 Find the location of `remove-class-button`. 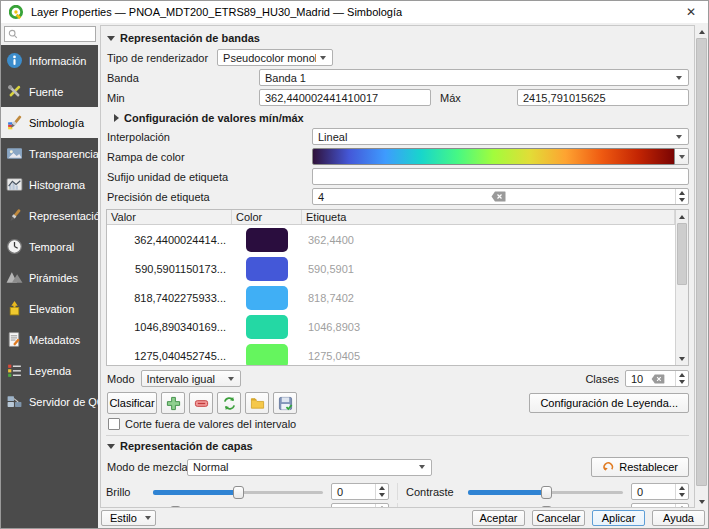

remove-class-button is located at coordinates (201, 403).